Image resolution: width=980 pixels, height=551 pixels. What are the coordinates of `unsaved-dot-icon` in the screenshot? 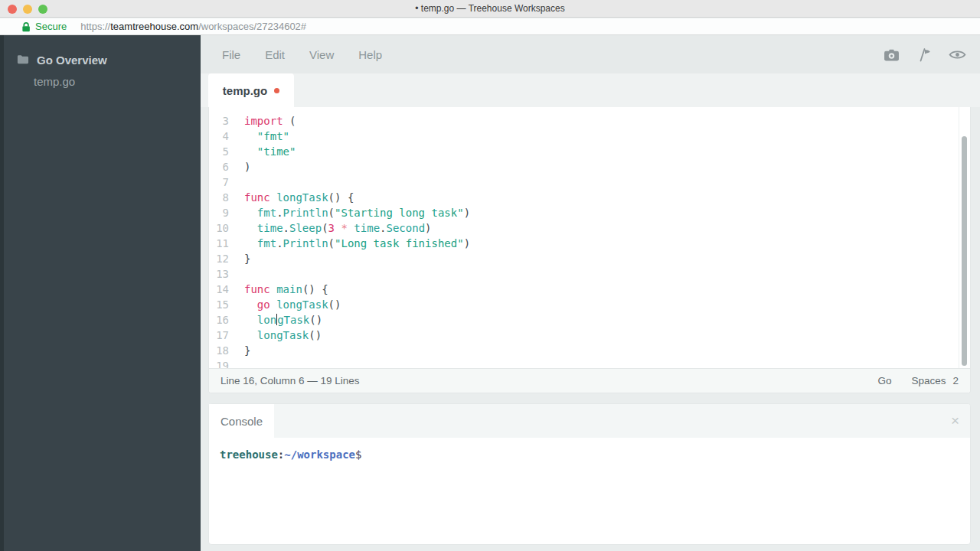 It's located at (277, 90).